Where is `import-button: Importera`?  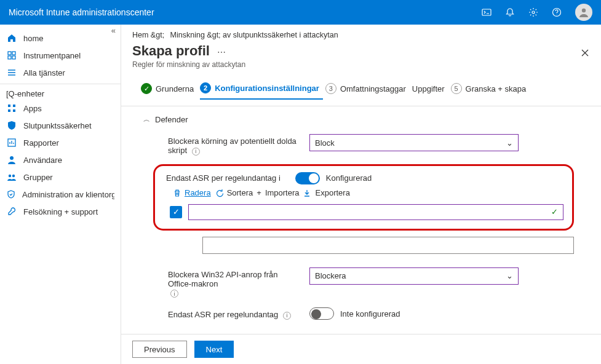 import-button: Importera is located at coordinates (289, 193).